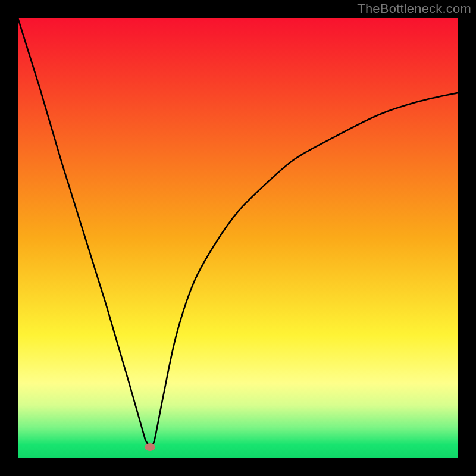  Describe the element at coordinates (150, 447) in the screenshot. I see `minimum-marker` at that location.